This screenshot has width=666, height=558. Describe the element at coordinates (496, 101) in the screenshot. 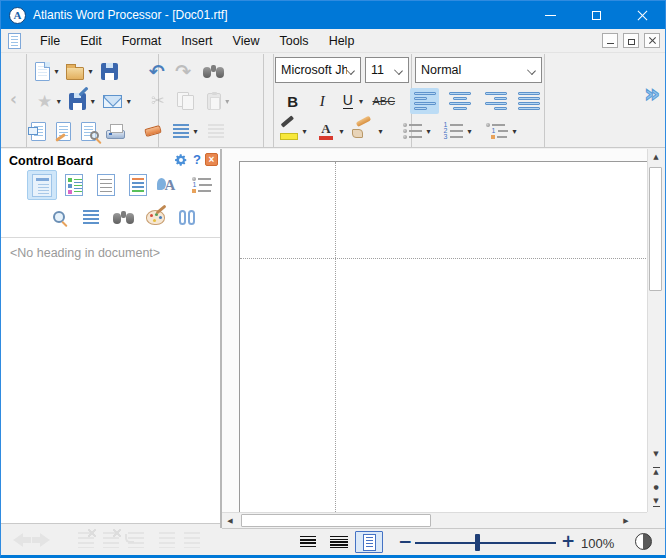

I see `align-right-button` at that location.